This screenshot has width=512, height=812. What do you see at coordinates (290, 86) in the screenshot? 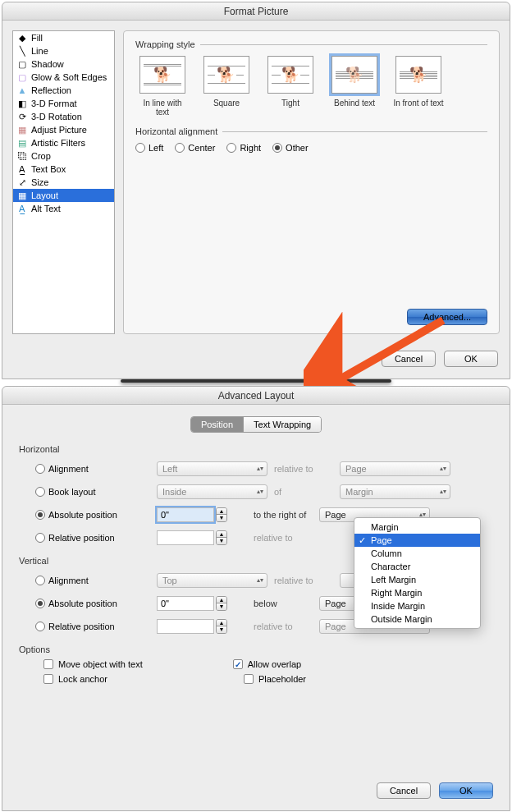
I see `wrap-tight: 🐕 Tight` at bounding box center [290, 86].